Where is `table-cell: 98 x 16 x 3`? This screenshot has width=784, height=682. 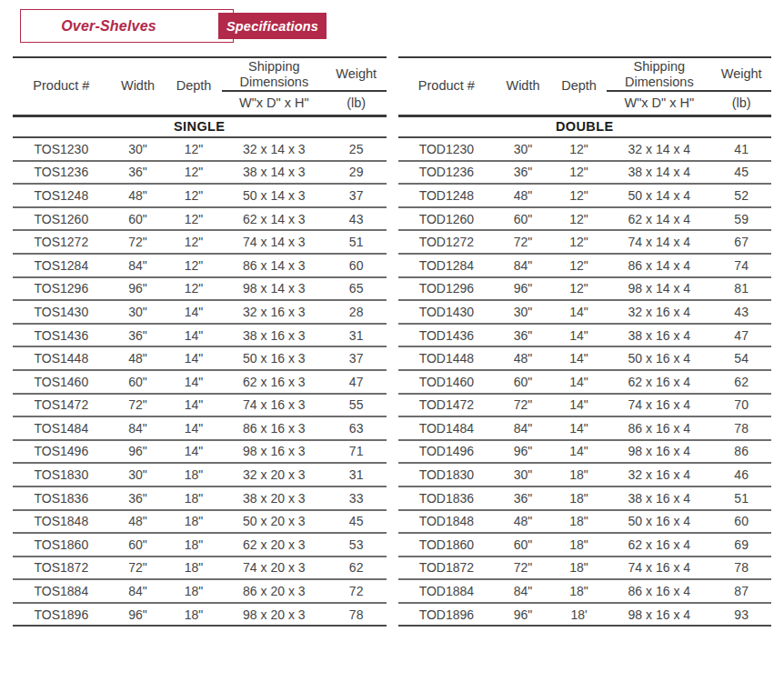
table-cell: 98 x 16 x 3 is located at coordinates (275, 452).